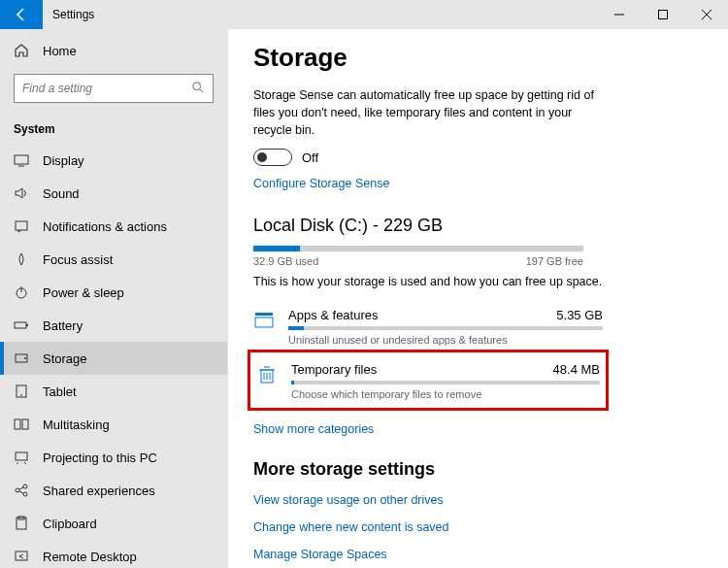 This screenshot has height=568, width=728. What do you see at coordinates (100, 88) in the screenshot?
I see `search-input` at bounding box center [100, 88].